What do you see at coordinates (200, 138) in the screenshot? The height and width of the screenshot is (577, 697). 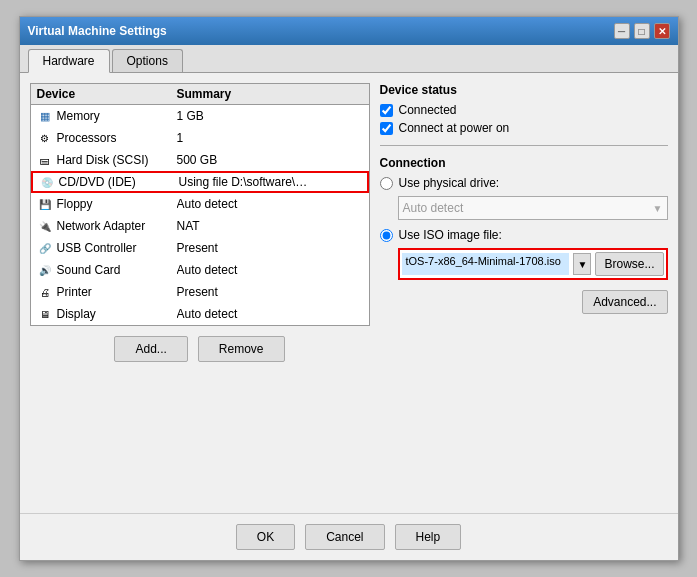 I see `table-row: ⚙ Processors 1` at bounding box center [200, 138].